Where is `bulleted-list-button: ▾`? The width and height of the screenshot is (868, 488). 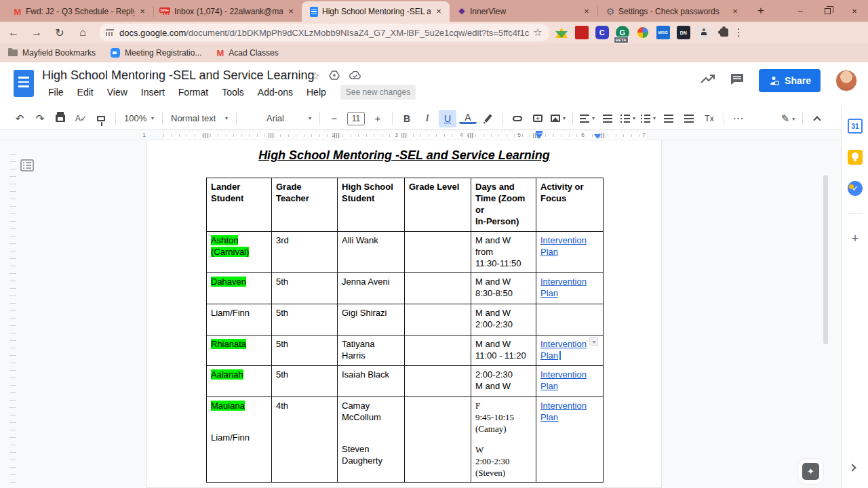
bulleted-list-button: ▾ is located at coordinates (648, 119).